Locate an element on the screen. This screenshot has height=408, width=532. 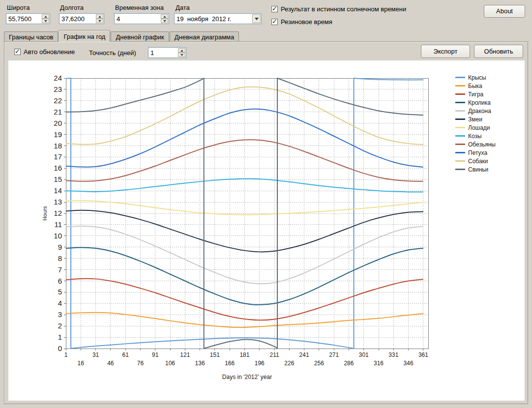
tab-hour-bounds: Границы часов is located at coordinates (31, 36).